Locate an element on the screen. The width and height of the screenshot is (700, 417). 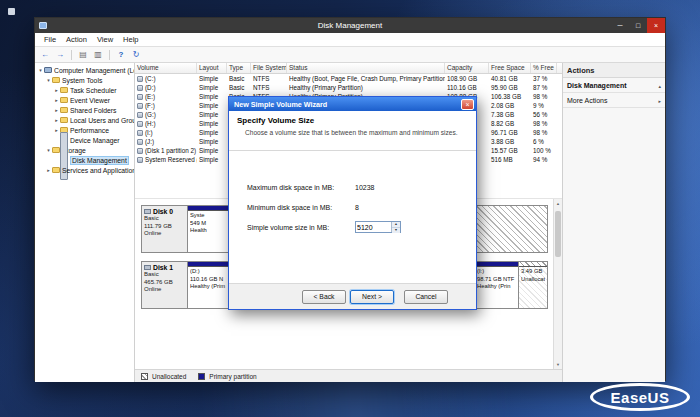
tree-item-computer-management: ▾ Computer Management (Local is located at coordinates (84, 70).